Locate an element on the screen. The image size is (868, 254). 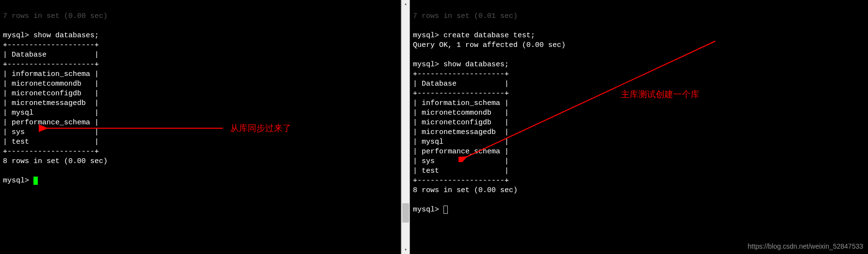
rows-hint-line: 7 rows in set (0.00 sec) is located at coordinates (55, 16).